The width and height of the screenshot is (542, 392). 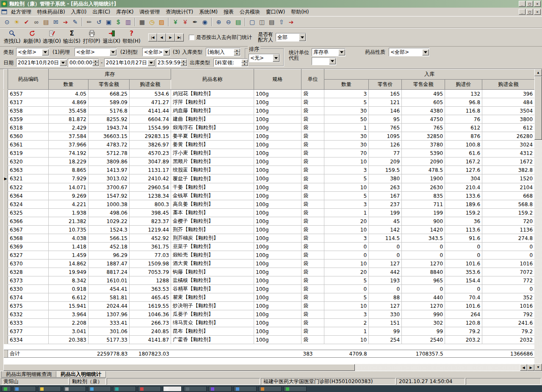 I want to click on table-row: 633420.3835177.334141.87广藿香【颗粒剂】100g袋102…, so click(x=269, y=340).